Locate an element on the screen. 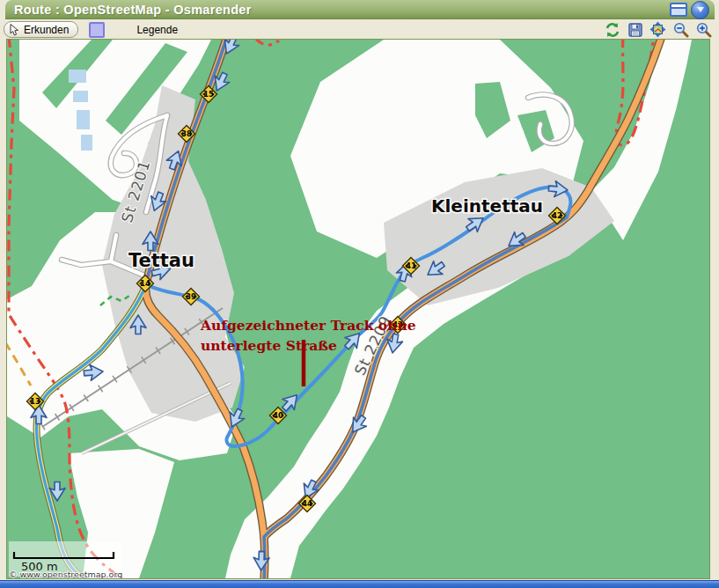 Image resolution: width=719 pixels, height=588 pixels. refresh-button is located at coordinates (613, 30).